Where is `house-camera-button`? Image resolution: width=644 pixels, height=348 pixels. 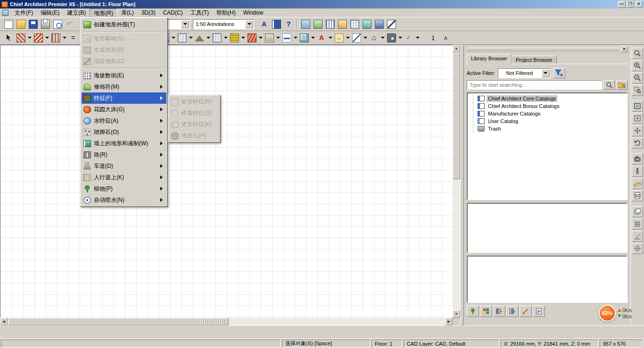 house-camera-button is located at coordinates (374, 38).